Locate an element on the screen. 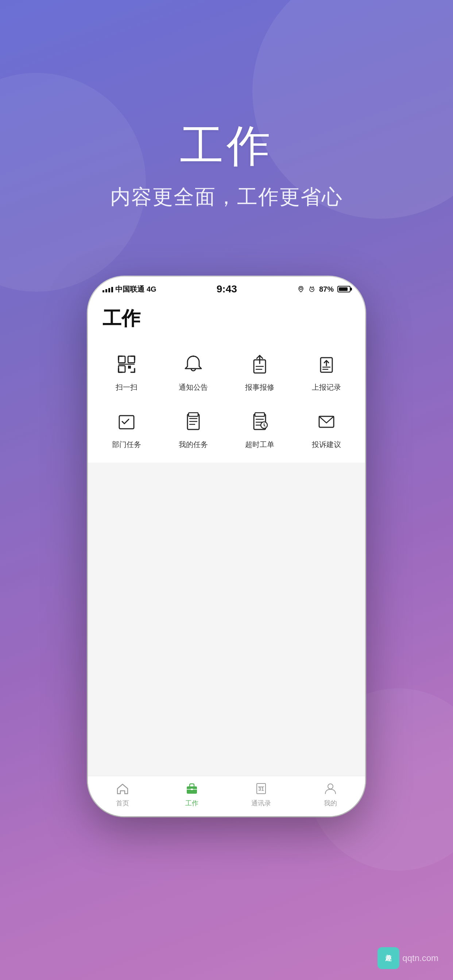  work-tab-icon is located at coordinates (192, 789).